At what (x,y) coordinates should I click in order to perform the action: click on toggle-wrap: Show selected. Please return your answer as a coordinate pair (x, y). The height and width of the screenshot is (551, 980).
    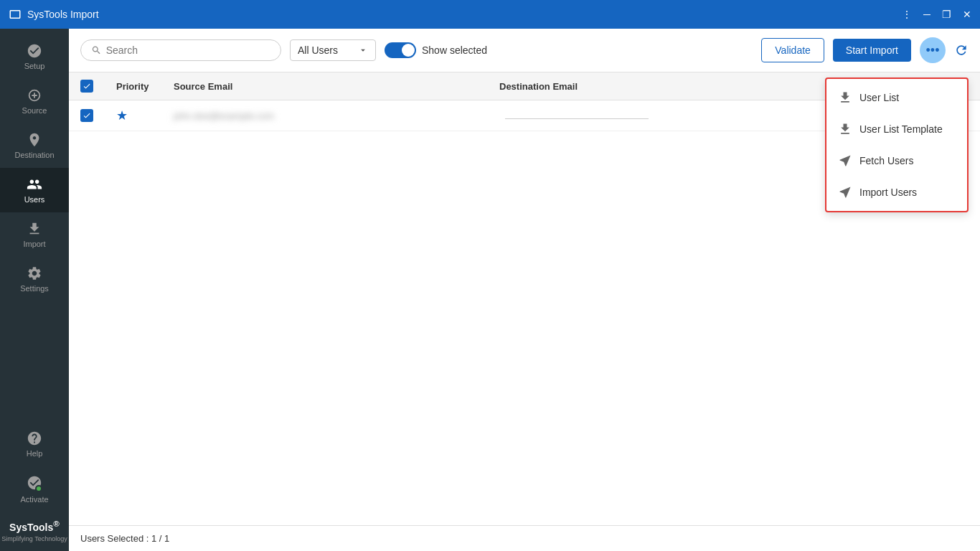
    Looking at the image, I should click on (436, 50).